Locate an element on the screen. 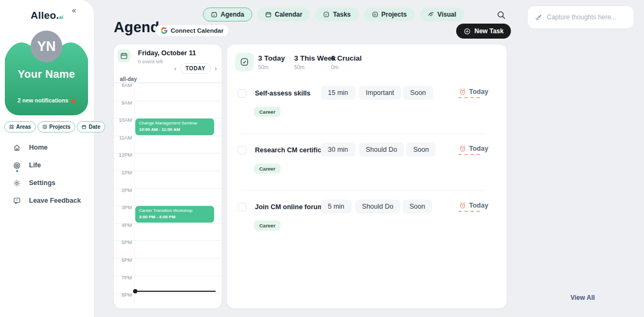 The image size is (644, 317). tasks-panel-icon is located at coordinates (245, 62).